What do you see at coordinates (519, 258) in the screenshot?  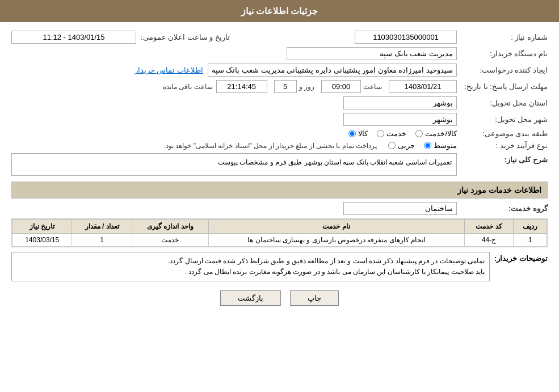 I see `buyer-notes-label: توضیحات خریدار:` at bounding box center [519, 258].